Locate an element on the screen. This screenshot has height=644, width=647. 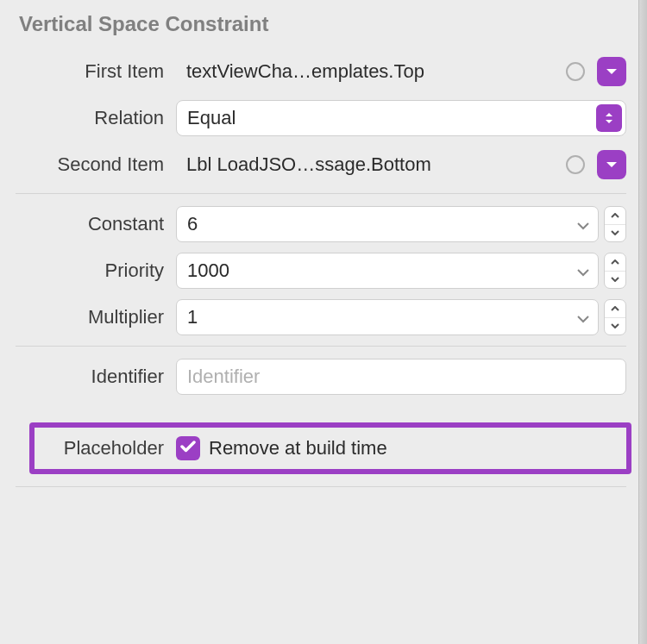
row-constant: Constant 6 is located at coordinates (321, 224).